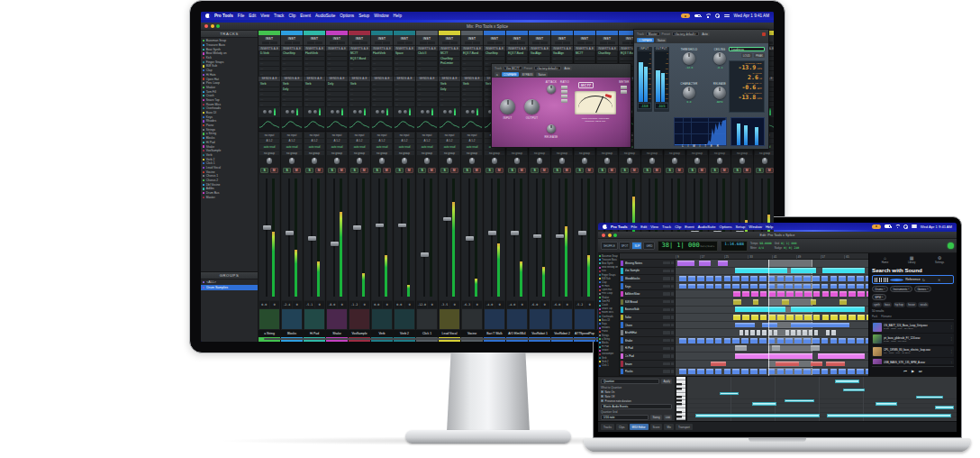 The height and width of the screenshot is (458, 980). Describe the element at coordinates (605, 227) in the screenshot. I see `apple-menu-icon` at that location.